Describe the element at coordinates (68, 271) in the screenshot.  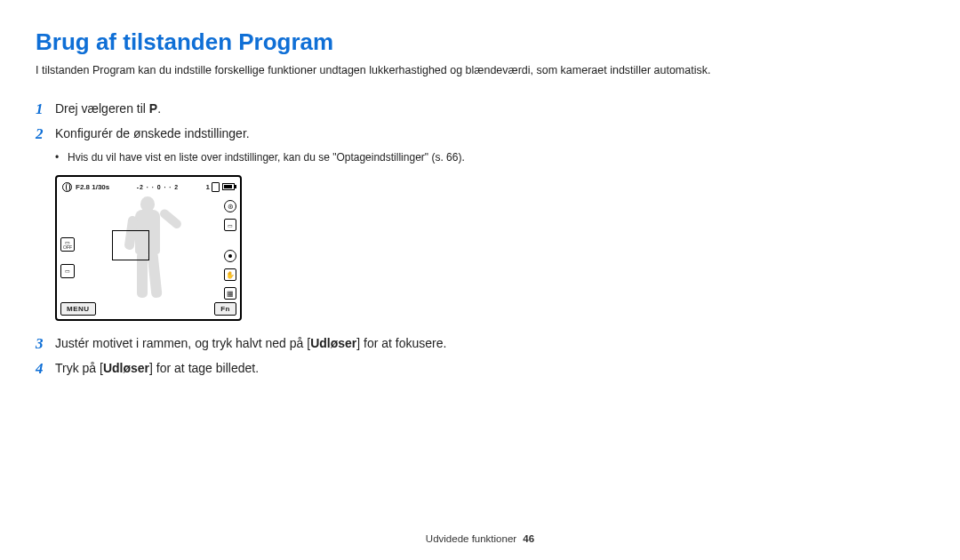
I see `drive-icon: ▭` at that location.